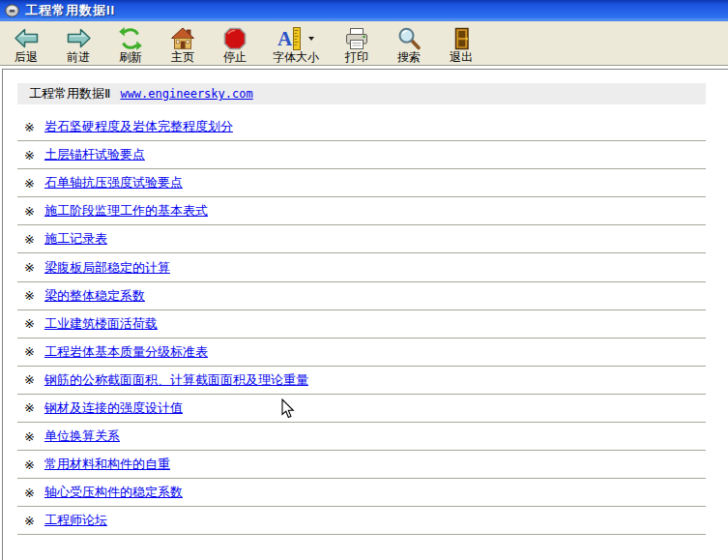  I want to click on list-item: ※ 单位换算关系, so click(362, 437).